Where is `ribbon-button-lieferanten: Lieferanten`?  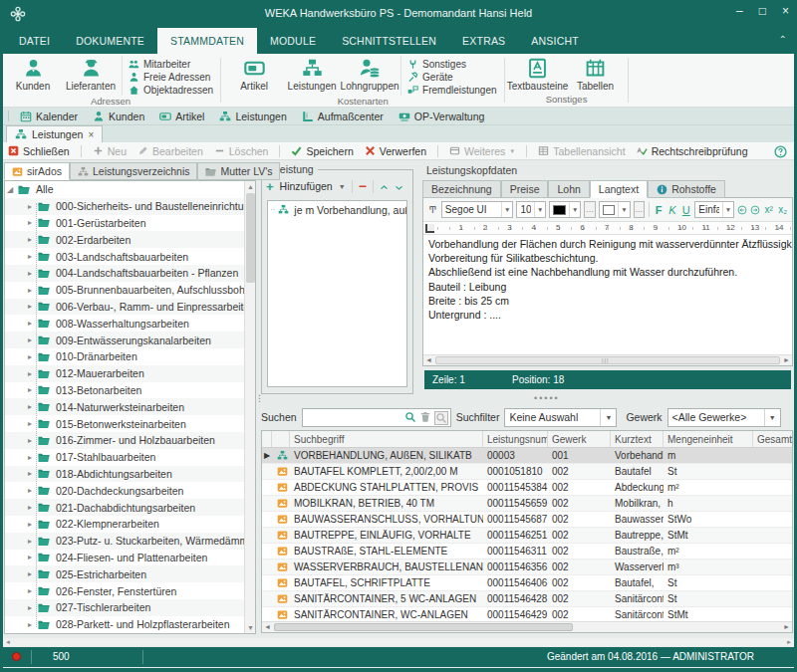 ribbon-button-lieferanten: Lieferanten is located at coordinates (91, 74).